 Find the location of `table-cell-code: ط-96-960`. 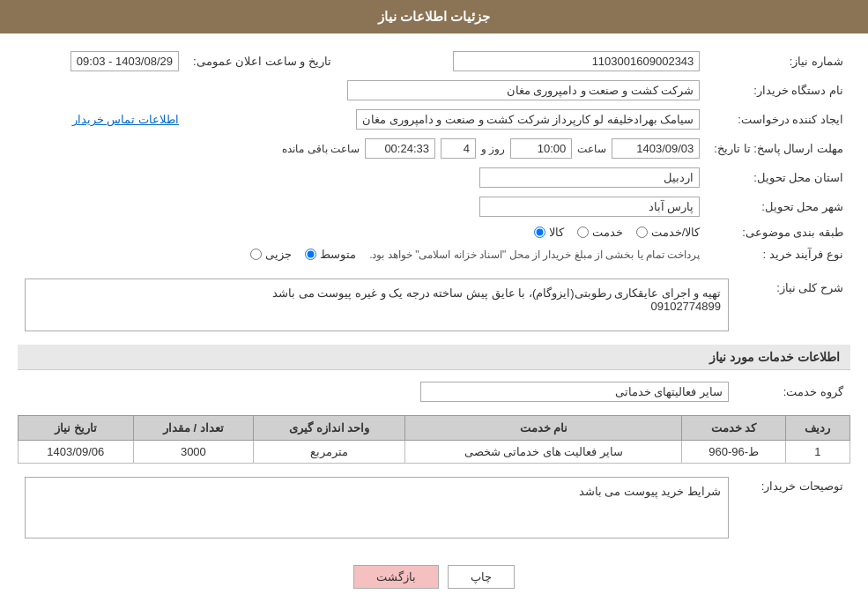

table-cell-code: ط-96-960 is located at coordinates (733, 452).